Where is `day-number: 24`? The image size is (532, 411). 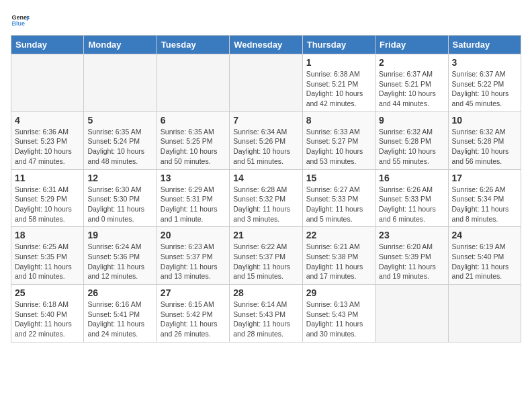 day-number: 24 is located at coordinates (485, 235).